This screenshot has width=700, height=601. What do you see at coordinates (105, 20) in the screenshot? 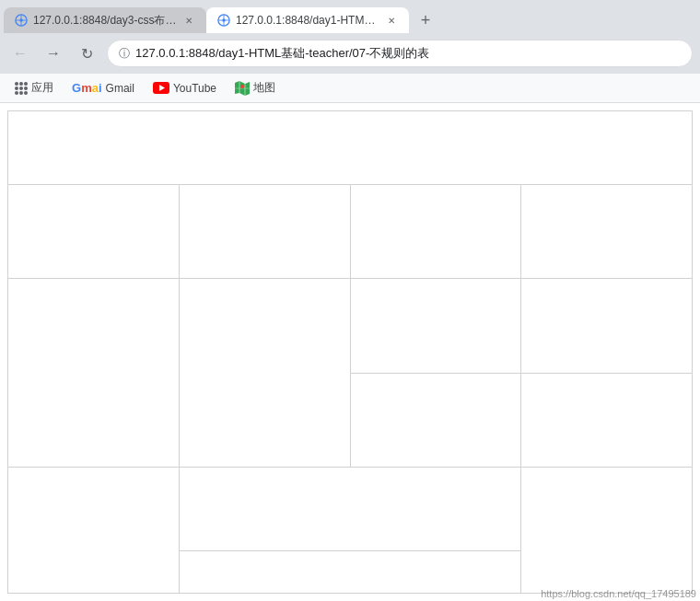
I see `tab1-title: 127.0.0.1:8848/day3-css布局/0` at bounding box center [105, 20].